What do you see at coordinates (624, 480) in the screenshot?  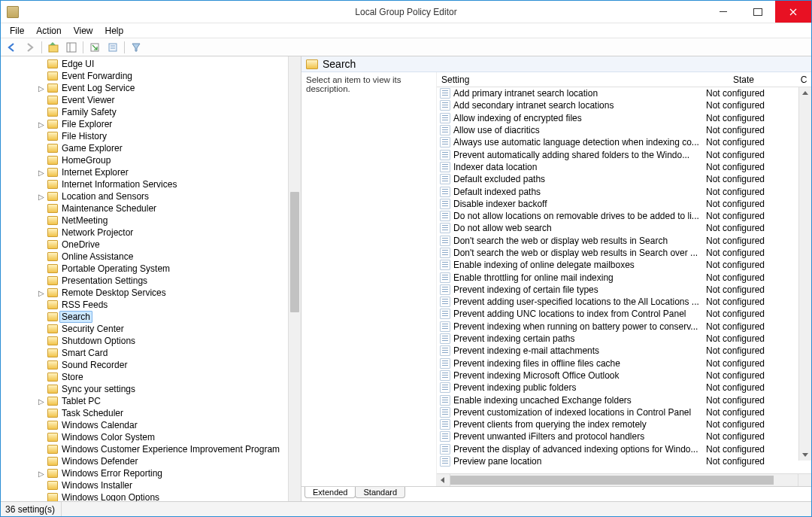 I see `settings-hscrollbar` at bounding box center [624, 480].